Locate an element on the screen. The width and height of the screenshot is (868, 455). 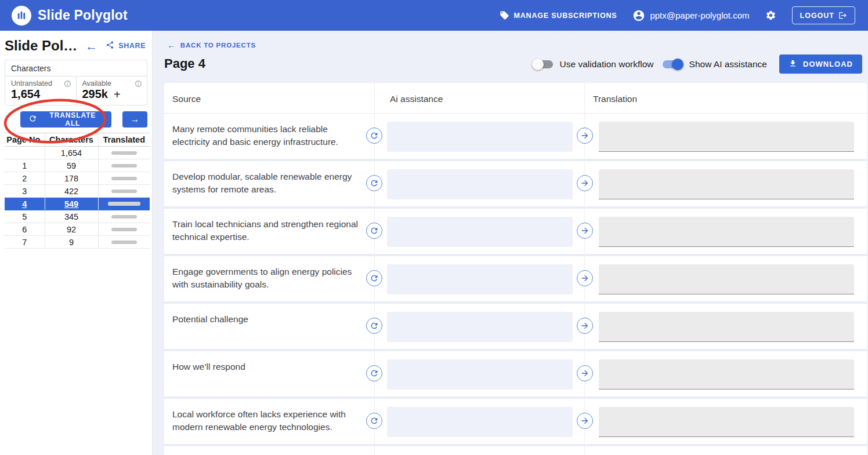
next-page-button: → is located at coordinates (135, 119).